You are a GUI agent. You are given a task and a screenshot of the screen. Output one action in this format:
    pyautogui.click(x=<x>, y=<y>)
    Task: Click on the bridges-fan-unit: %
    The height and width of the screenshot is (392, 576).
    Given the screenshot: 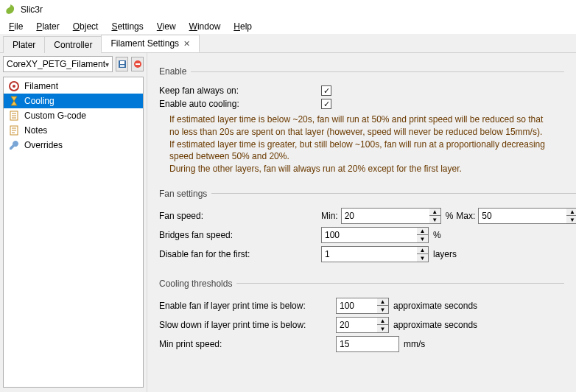 What is the action you would take?
    pyautogui.click(x=438, y=235)
    